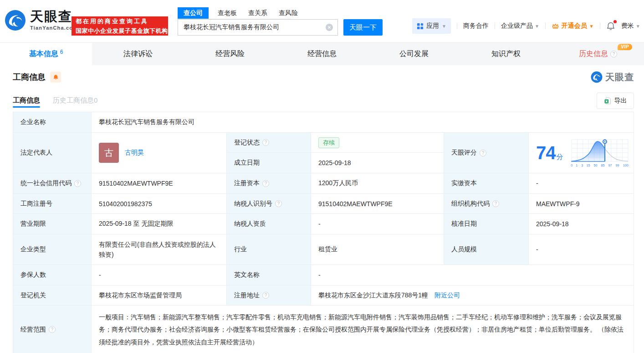 This screenshot has width=644, height=353. What do you see at coordinates (52, 250) in the screenshot?
I see `company-type-label: 企业类型` at bounding box center [52, 250].